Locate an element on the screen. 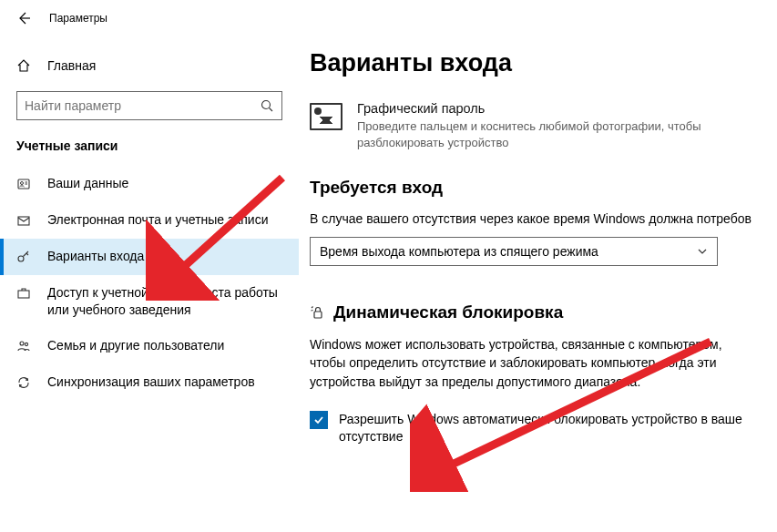  sync-icon is located at coordinates (24, 383).